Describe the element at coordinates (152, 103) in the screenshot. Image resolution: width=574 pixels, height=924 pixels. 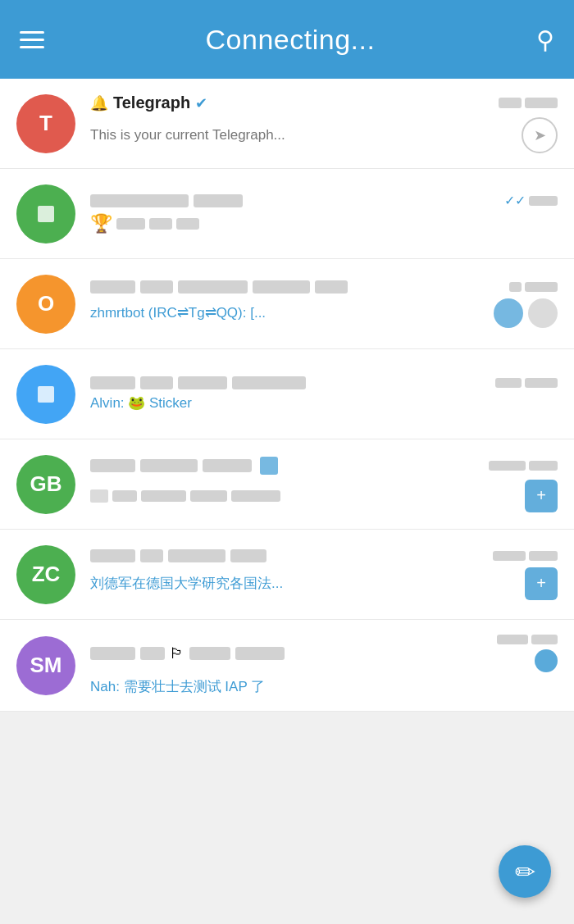
I see `chat-name: Telegraph` at that location.